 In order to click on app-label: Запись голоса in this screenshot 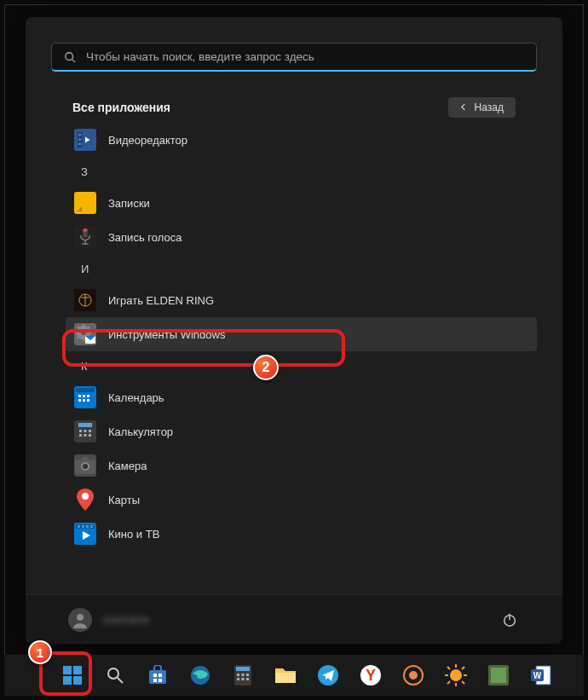, I will do `click(145, 237)`.